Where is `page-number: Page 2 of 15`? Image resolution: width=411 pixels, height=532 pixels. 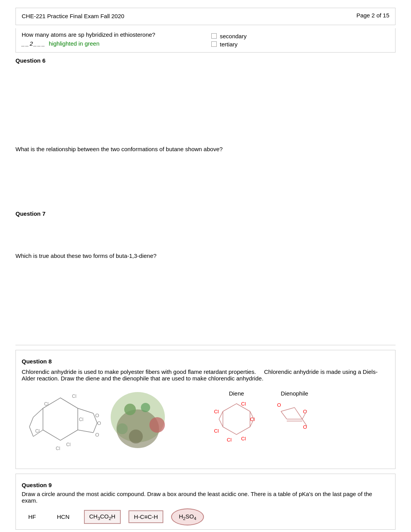 page-number: Page 2 of 15 is located at coordinates (297, 15).